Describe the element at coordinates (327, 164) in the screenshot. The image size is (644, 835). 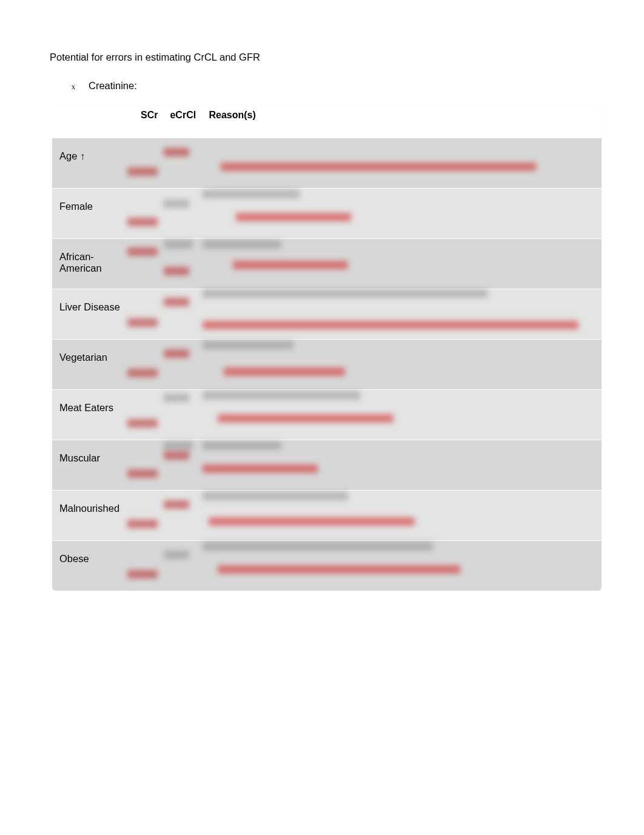
I see `table-row: Age ↑` at that location.